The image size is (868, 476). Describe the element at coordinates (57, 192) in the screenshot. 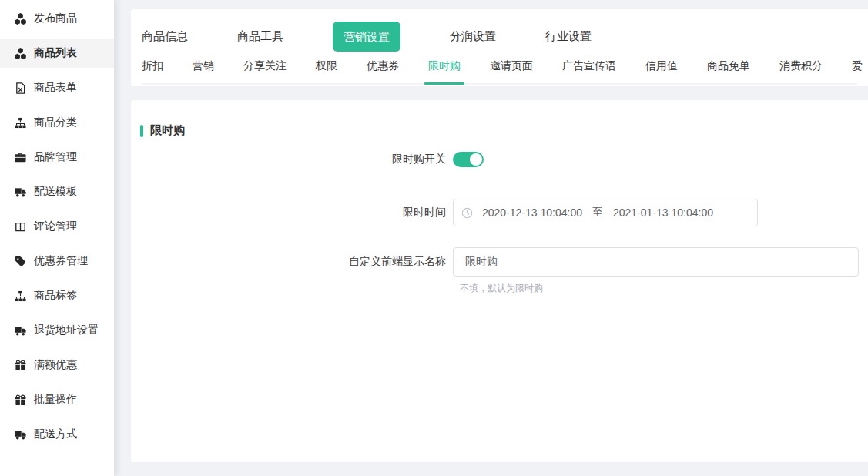

I see `sidebar-item-shipping-template: 配送模板` at that location.